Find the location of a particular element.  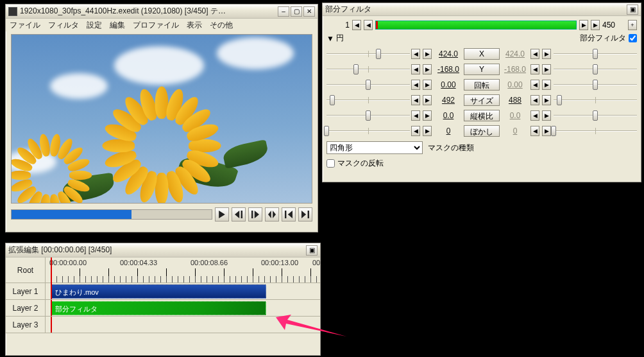

param-button-ぼかし: ぼかし is located at coordinates (482, 131).